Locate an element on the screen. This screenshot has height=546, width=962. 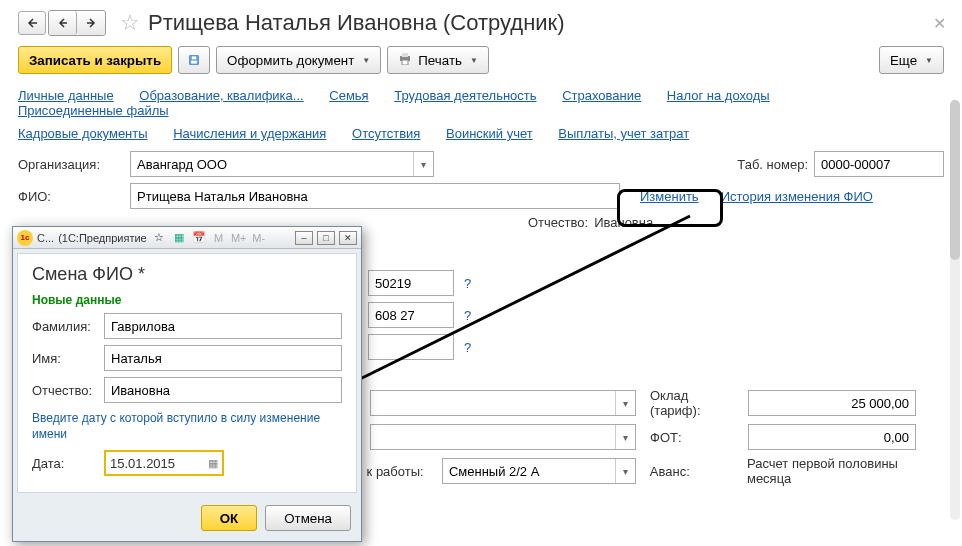
page-title: Ртищева Наталья Ивановна (Сотрудник) is located at coordinates (356, 23).